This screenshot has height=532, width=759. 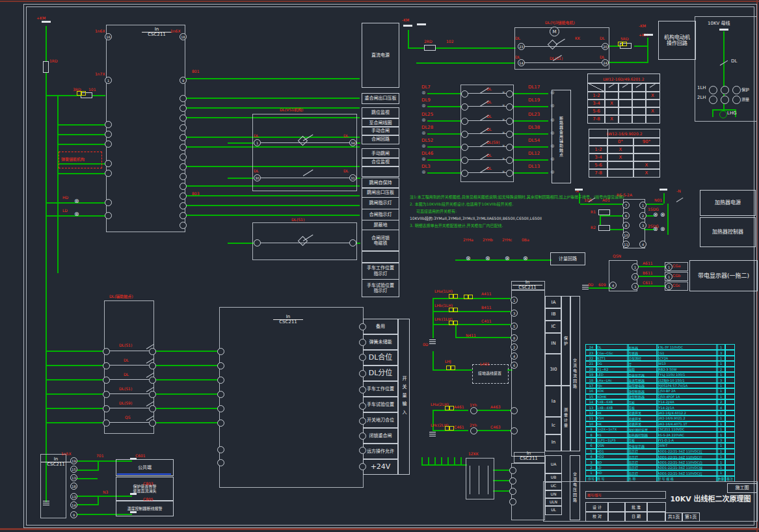 What do you see at coordinates (380, 241) in the screenshot?
I see `dc-circuit-label: 合闸闭锁 电磁铁` at bounding box center [380, 241].